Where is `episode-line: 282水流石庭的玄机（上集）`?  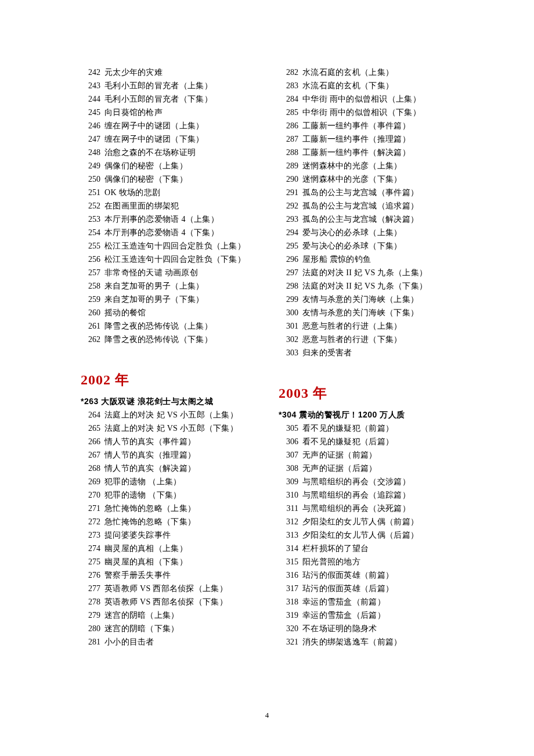 episode-line: 282水流石庭的玄机（上集） is located at coordinates (367, 72).